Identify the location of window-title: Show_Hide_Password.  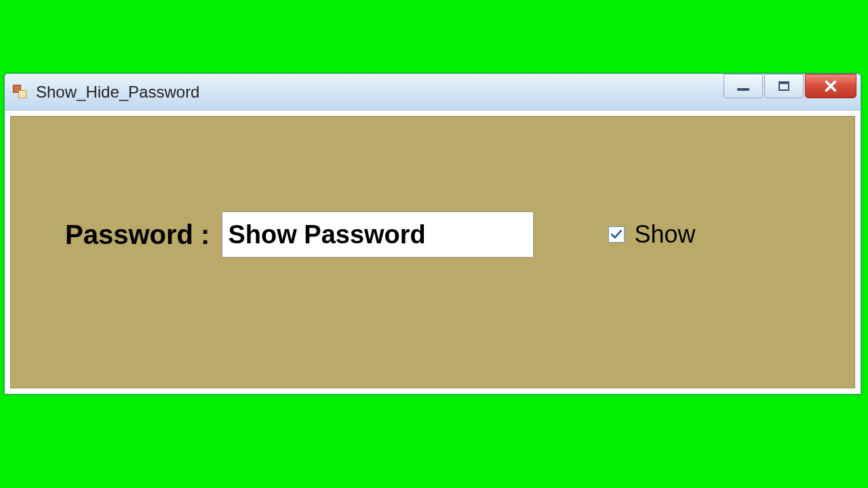
(118, 92).